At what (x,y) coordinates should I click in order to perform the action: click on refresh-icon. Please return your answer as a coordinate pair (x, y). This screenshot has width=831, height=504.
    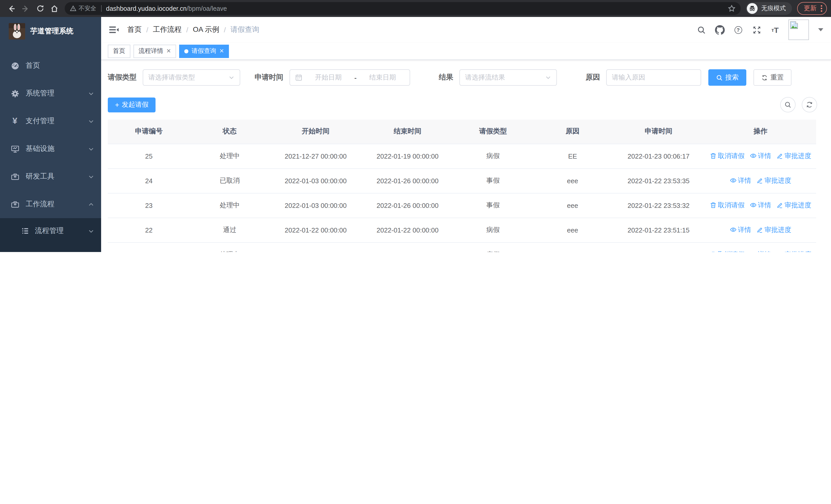
    Looking at the image, I should click on (809, 105).